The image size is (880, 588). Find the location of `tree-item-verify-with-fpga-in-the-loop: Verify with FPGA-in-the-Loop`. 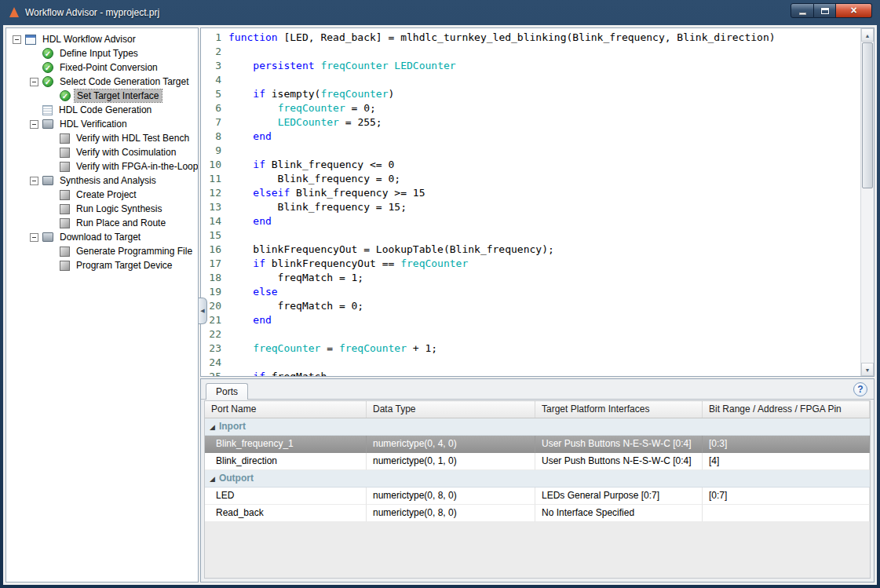

tree-item-verify-with-fpga-in-the-loop: Verify with FPGA-in-the-Loop is located at coordinates (102, 166).